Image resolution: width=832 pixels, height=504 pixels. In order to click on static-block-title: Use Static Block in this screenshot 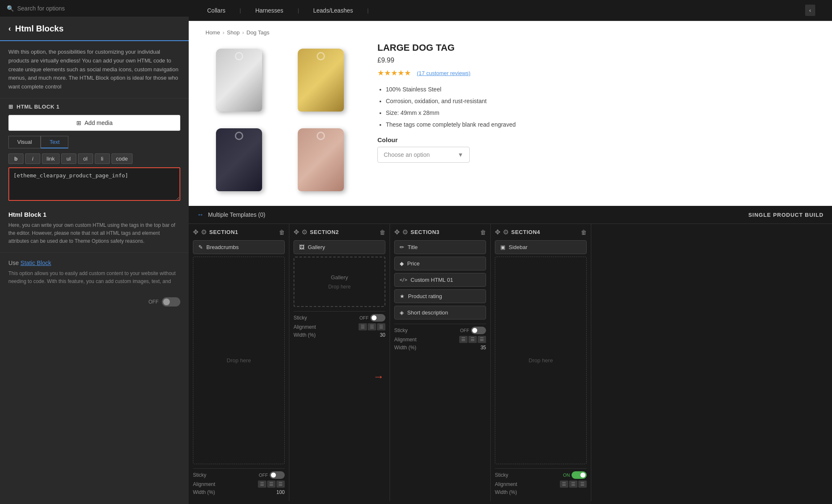, I will do `click(94, 263)`.